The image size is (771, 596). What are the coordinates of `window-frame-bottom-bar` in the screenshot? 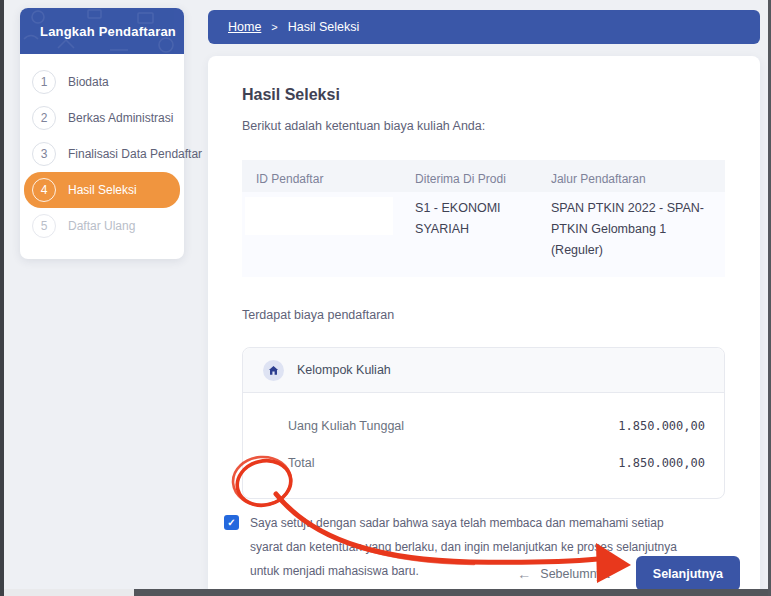 It's located at (451, 592).